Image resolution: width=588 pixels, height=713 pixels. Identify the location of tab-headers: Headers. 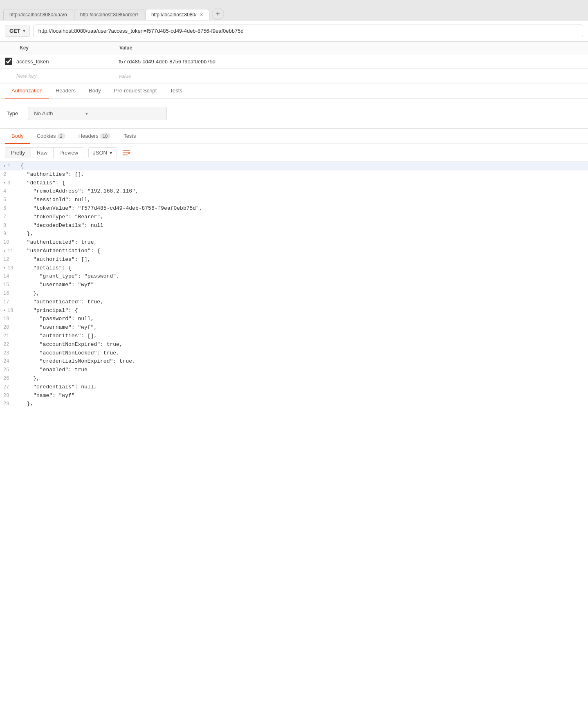
(65, 91).